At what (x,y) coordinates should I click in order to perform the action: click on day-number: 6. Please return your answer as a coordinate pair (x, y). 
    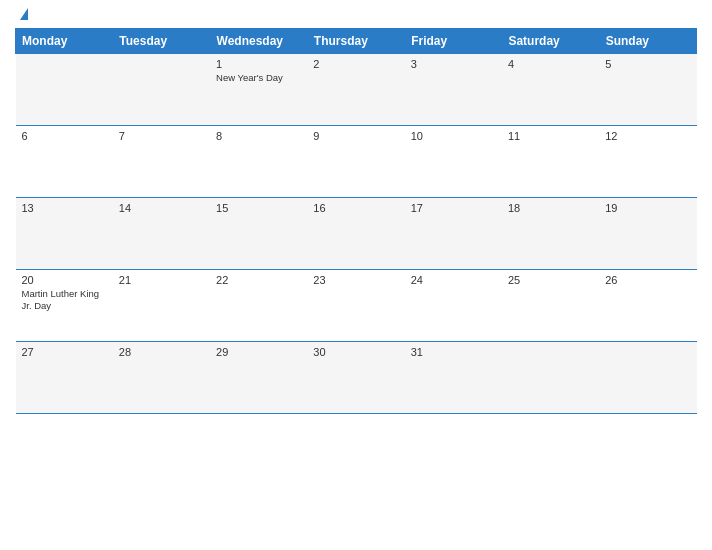
    Looking at the image, I should click on (64, 136).